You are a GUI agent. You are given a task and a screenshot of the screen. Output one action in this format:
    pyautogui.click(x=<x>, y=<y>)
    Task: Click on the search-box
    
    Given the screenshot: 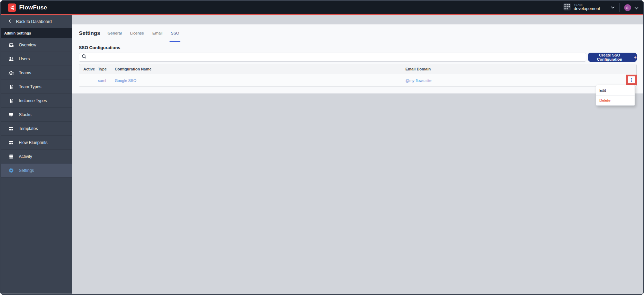 What is the action you would take?
    pyautogui.click(x=332, y=57)
    